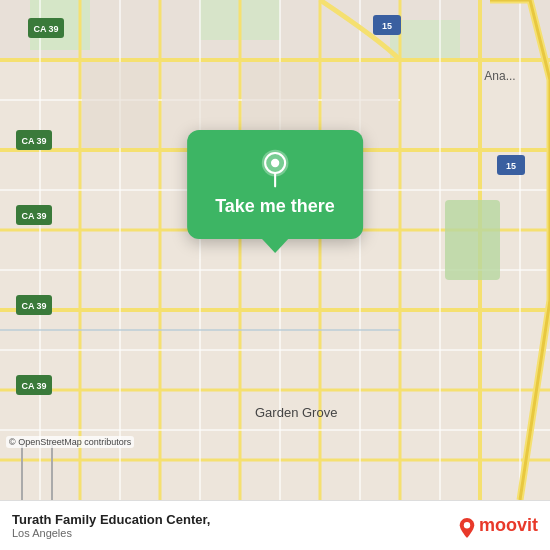  What do you see at coordinates (498, 526) in the screenshot?
I see `moovit-logo: moovit` at bounding box center [498, 526].